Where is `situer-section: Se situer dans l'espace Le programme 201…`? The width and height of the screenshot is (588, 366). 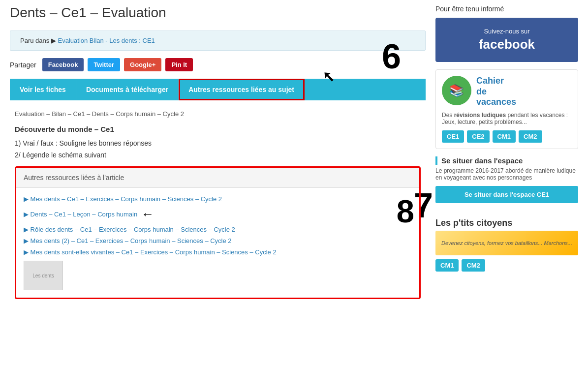
situer-section: Se situer dans l'espace Le programme 201… is located at coordinates (507, 183).